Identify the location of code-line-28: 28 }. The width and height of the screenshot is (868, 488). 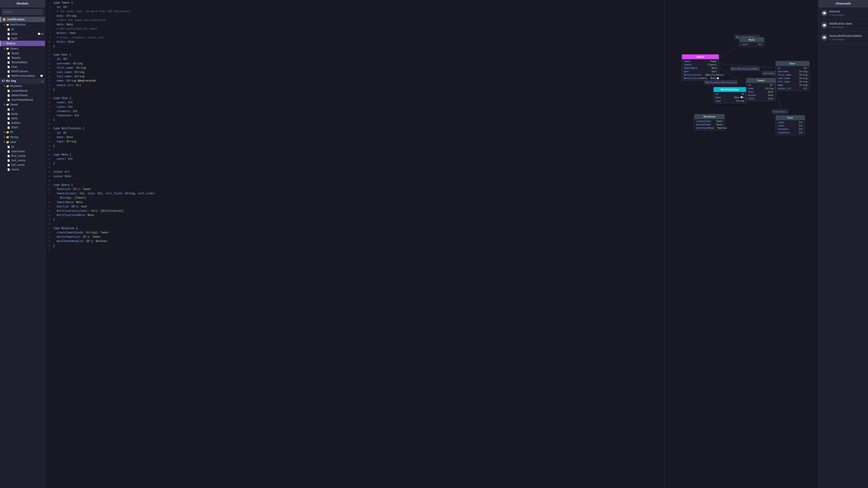
(355, 120).